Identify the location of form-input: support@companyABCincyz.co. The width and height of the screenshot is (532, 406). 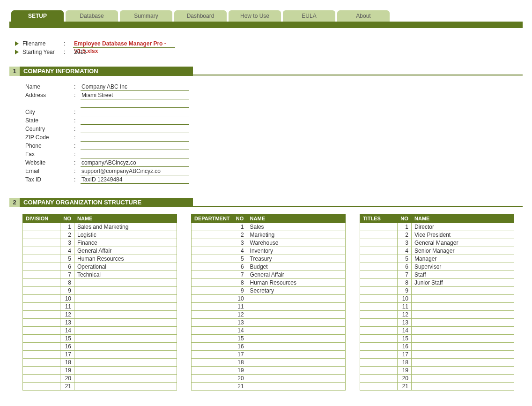
(135, 172).